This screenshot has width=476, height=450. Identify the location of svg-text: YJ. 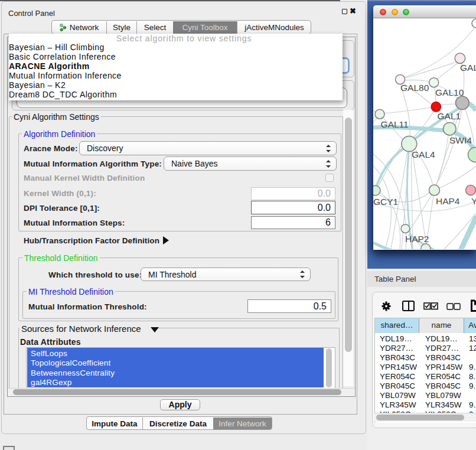
(474, 201).